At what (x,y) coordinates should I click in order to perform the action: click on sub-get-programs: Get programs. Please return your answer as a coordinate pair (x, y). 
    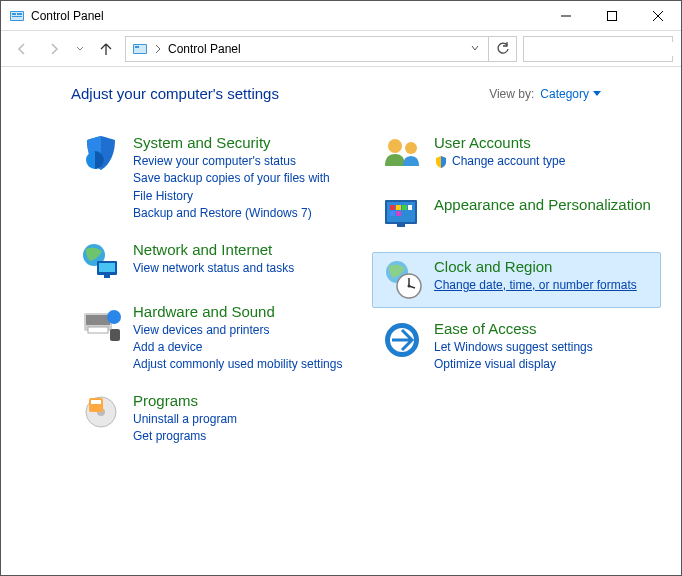
    Looking at the image, I should click on (242, 436).